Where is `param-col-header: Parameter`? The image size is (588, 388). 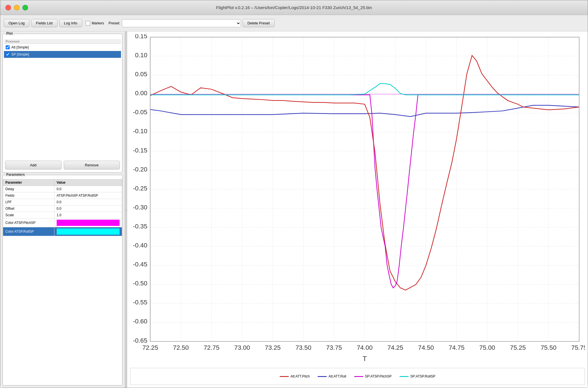 param-col-header: Parameter is located at coordinates (29, 183).